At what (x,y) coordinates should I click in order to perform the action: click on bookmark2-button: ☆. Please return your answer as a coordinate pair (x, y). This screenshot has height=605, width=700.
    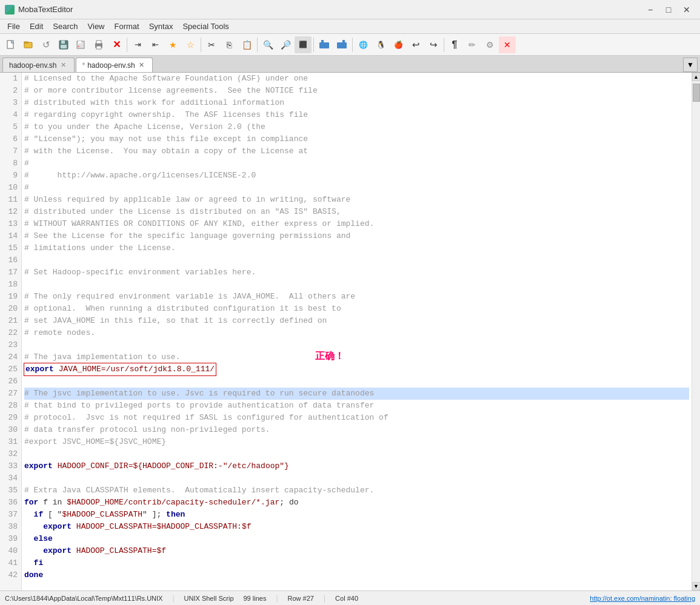
    Looking at the image, I should click on (190, 45).